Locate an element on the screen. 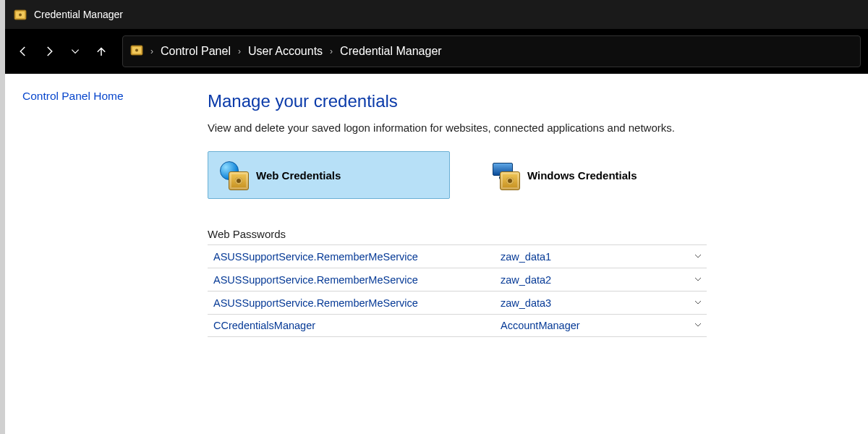  page-description: View and delete your saved logon informa… is located at coordinates (527, 127).